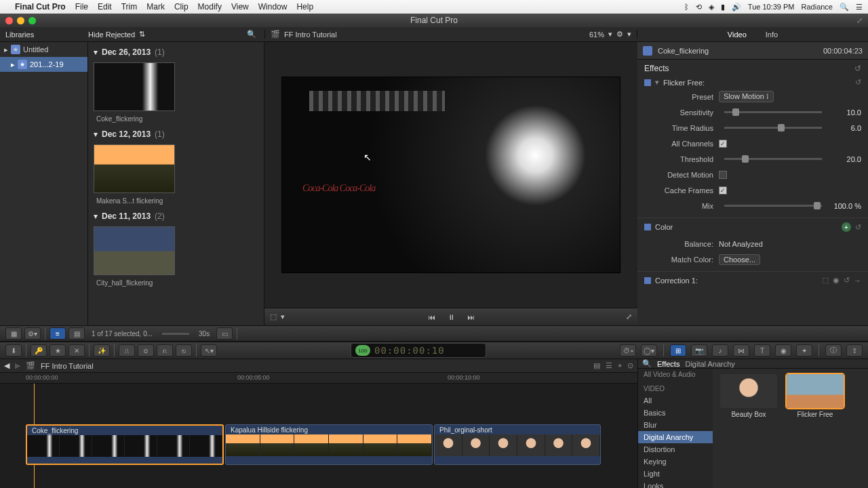  I want to click on effects-tab: Effects, so click(669, 364).